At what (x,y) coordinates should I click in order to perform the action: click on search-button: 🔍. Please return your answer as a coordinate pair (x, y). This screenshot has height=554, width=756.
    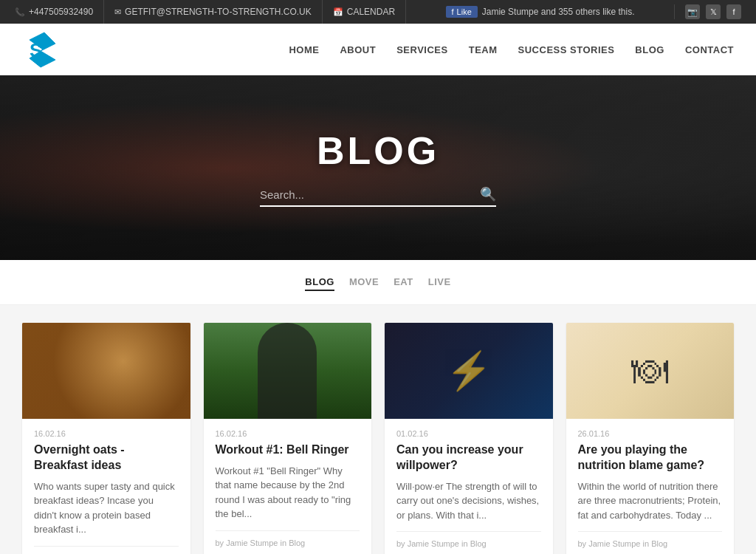
    Looking at the image, I should click on (488, 194).